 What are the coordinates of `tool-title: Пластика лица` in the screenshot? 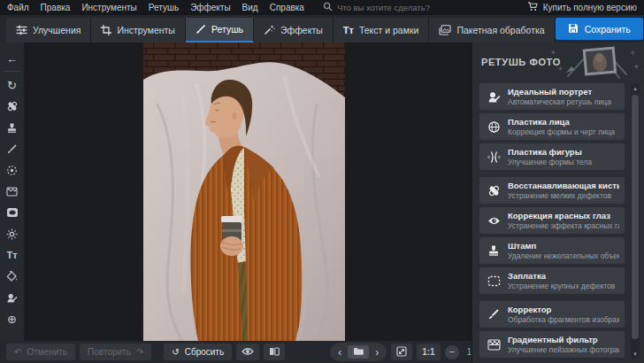 It's located at (561, 122).